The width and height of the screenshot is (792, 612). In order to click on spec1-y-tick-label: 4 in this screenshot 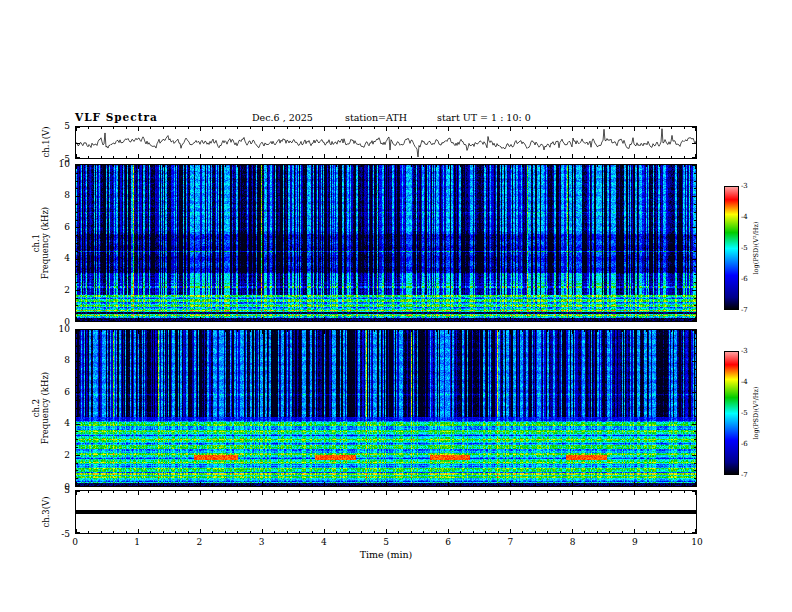, I will do `click(59, 258)`.